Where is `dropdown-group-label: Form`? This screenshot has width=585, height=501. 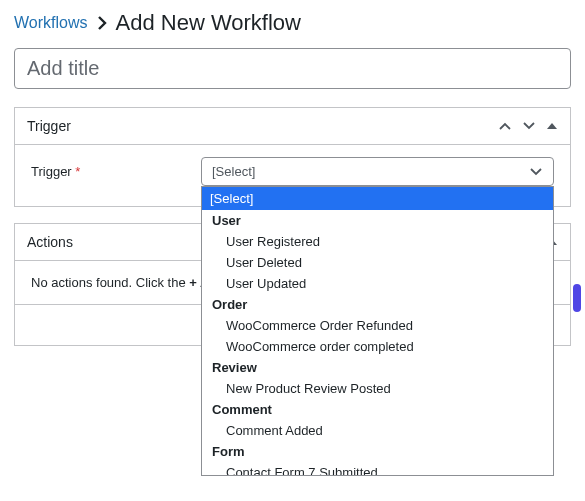
dropdown-group-label: Form is located at coordinates (378, 452).